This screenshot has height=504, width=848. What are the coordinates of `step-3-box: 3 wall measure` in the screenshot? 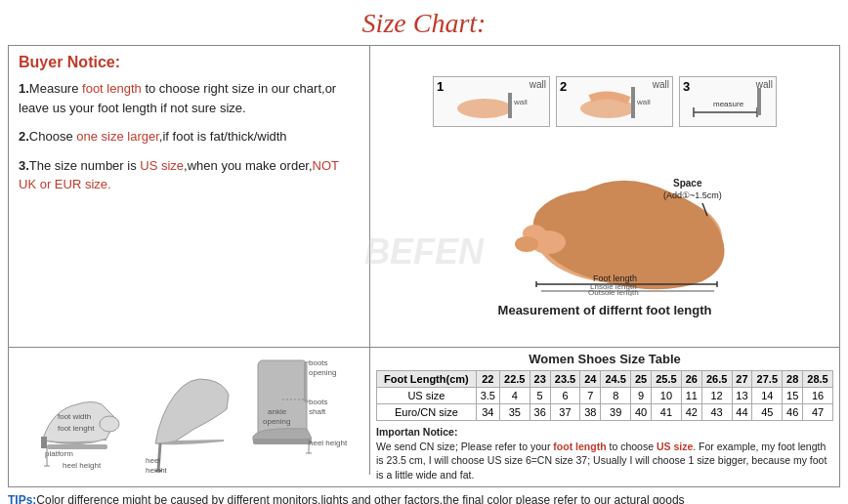 It's located at (728, 102).